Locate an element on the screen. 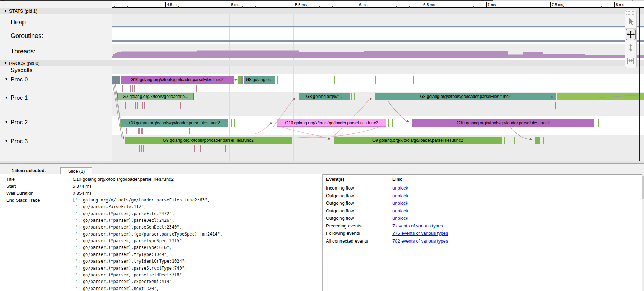  slice-label: G9 golang.org/x/tools/go/loader.parseFil… is located at coordinates (208, 140).